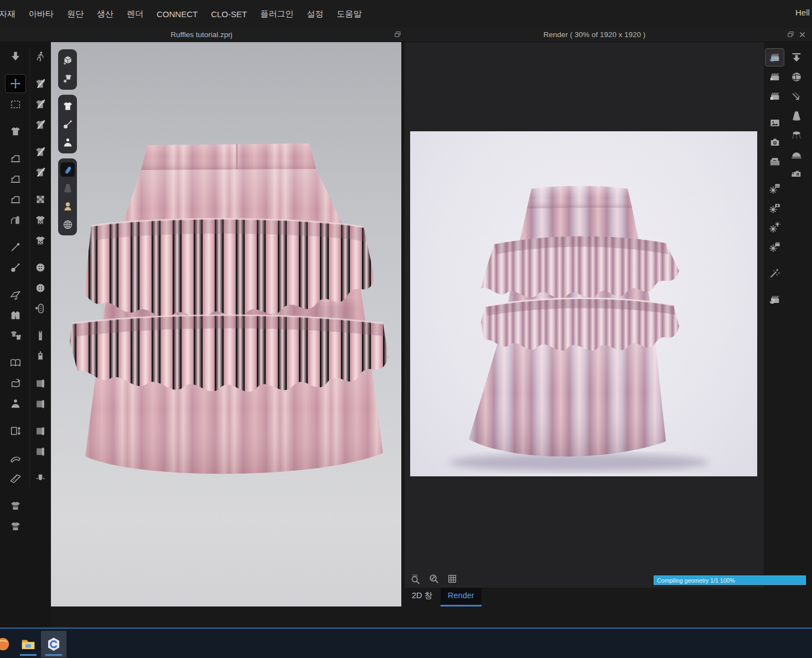  Describe the element at coordinates (434, 579) in the screenshot. I see `zoom-fit-button-icon` at that location.